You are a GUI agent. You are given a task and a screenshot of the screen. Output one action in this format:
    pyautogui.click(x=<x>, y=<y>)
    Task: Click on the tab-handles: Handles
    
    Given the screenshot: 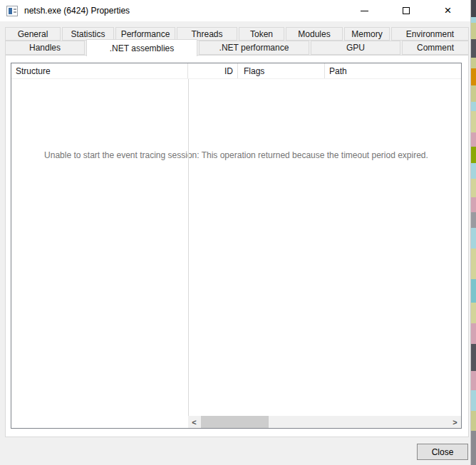 What is the action you would take?
    pyautogui.click(x=45, y=48)
    